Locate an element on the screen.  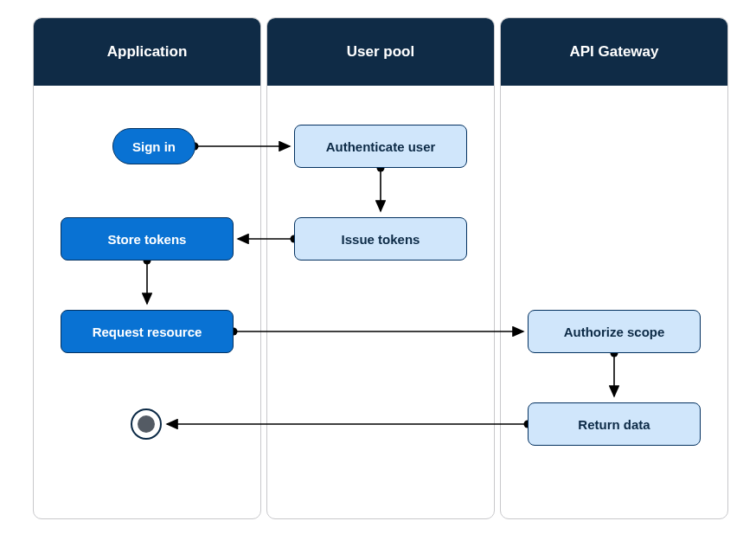
node-request-resource: Request resource is located at coordinates (147, 331).